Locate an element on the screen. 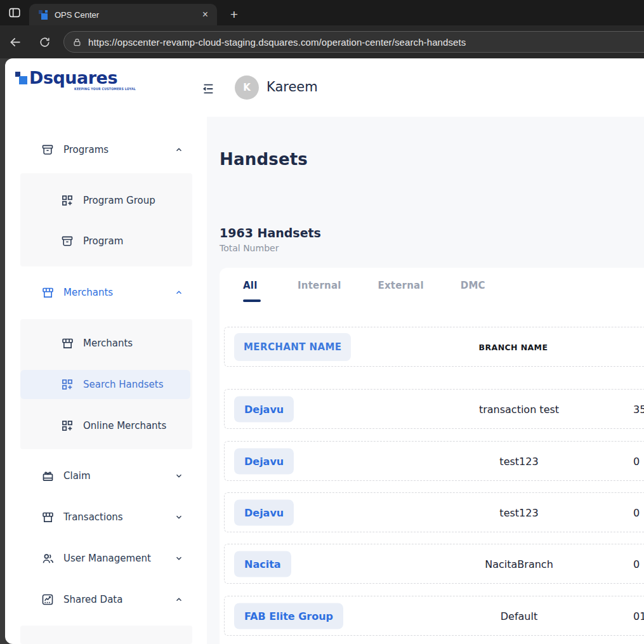  merchant-name-pill: FAB Elite Group is located at coordinates (289, 615).